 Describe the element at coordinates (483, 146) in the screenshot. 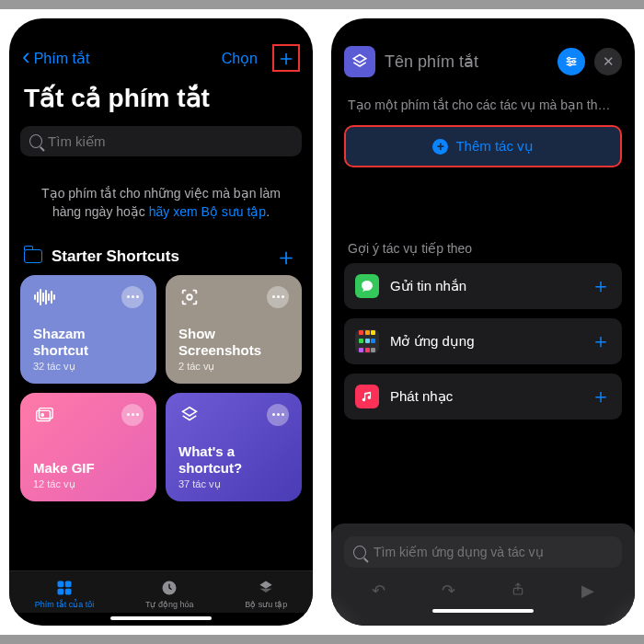

I see `add-action-button: + Thêm tác vụ` at that location.